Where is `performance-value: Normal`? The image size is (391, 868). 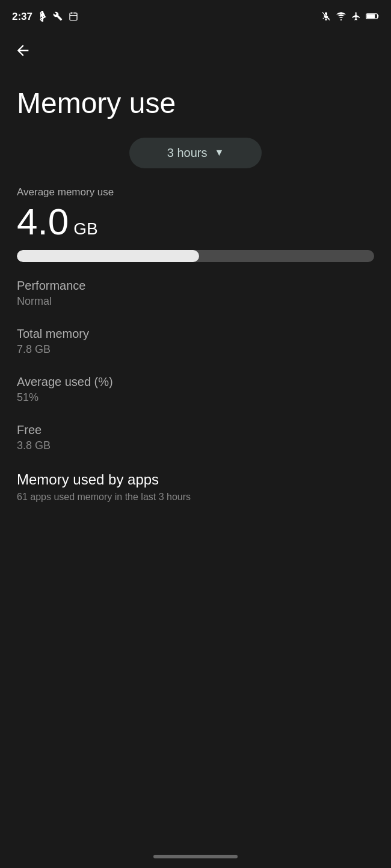 performance-value: Normal is located at coordinates (196, 302).